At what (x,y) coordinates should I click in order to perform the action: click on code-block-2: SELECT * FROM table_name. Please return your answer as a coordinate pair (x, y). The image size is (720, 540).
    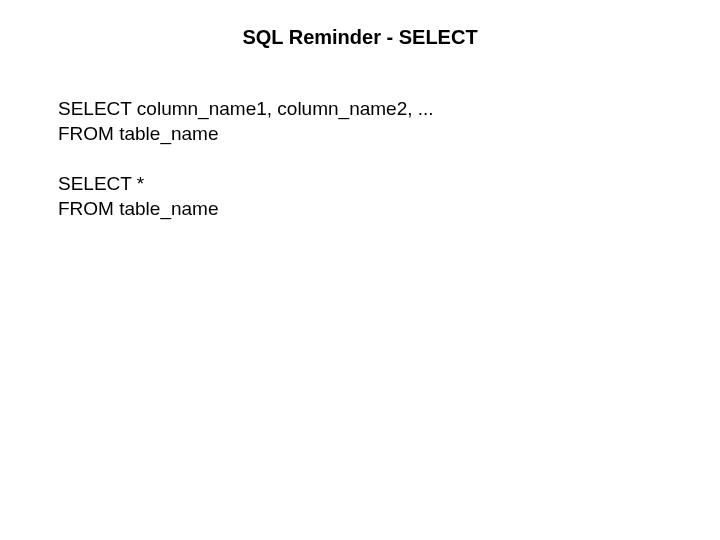
    Looking at the image, I should click on (389, 196).